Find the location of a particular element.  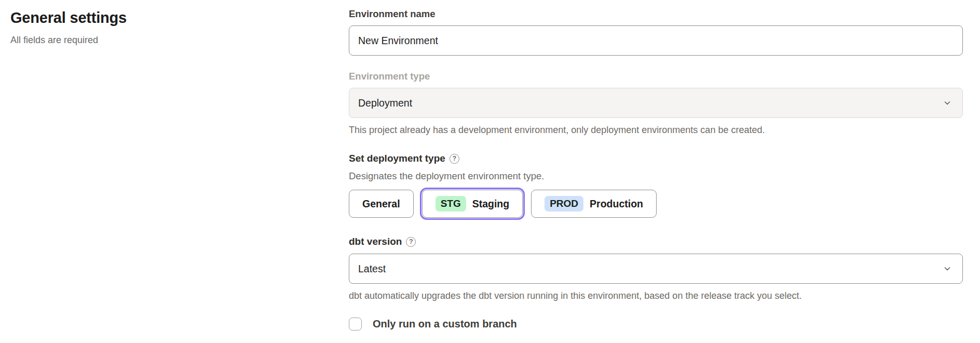

production-badge: PROD is located at coordinates (564, 204).